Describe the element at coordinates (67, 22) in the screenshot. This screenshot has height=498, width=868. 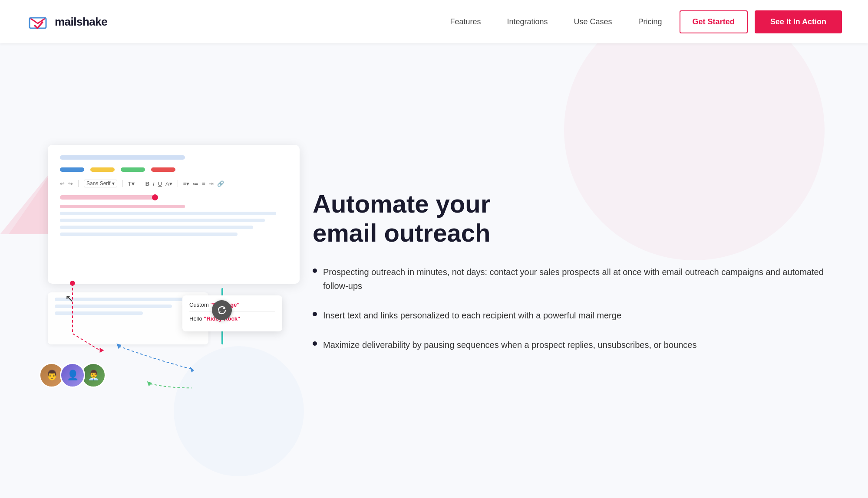
I see `logo-link: mailshake` at that location.